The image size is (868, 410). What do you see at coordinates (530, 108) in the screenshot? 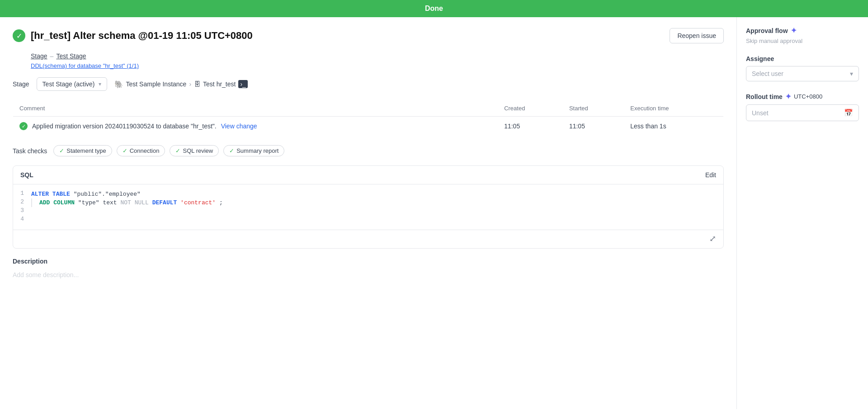
I see `col-created: Created` at bounding box center [530, 108].